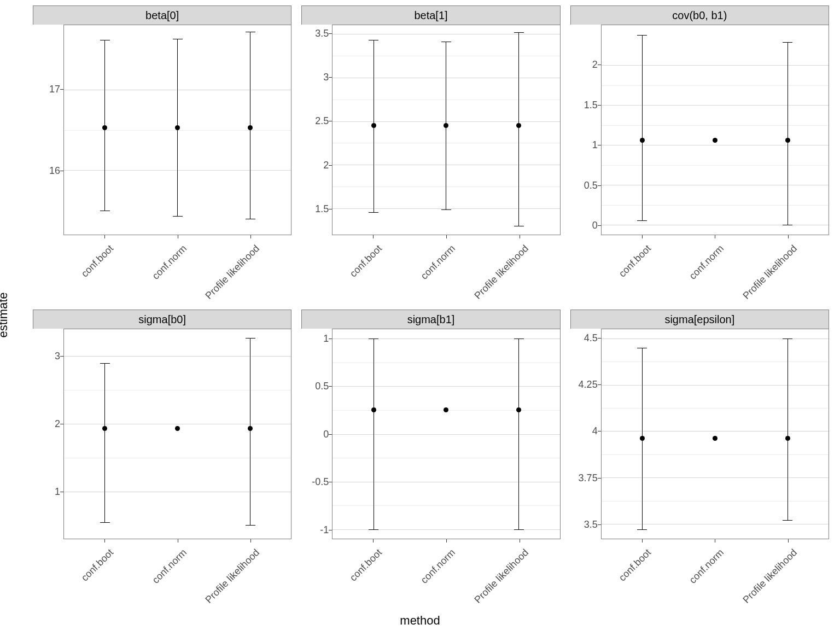  I want to click on facet-panel: sigma[b1]-1-0.500.51conf.bootconf.normPr…, so click(431, 457).